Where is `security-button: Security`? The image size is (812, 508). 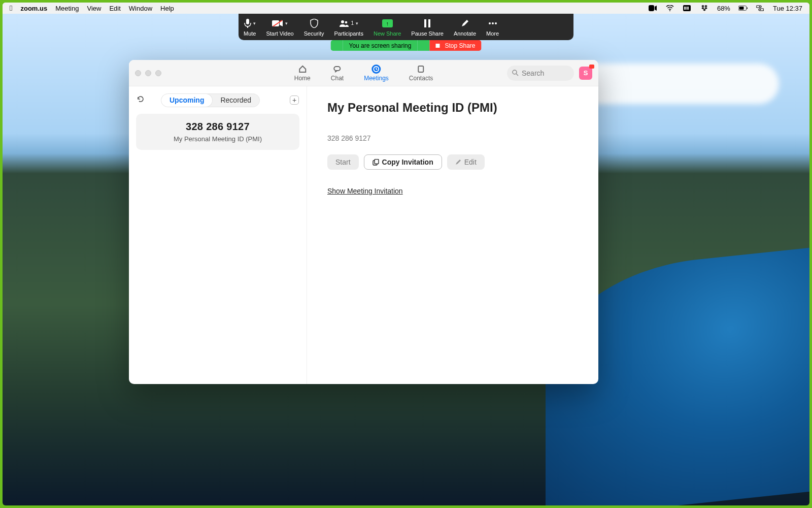 security-button: Security is located at coordinates (314, 27).